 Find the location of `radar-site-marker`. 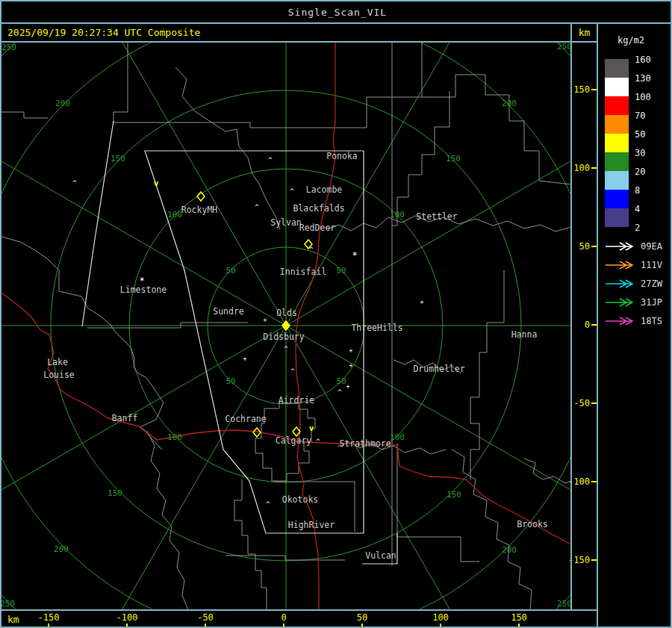

radar-site-marker is located at coordinates (201, 196).